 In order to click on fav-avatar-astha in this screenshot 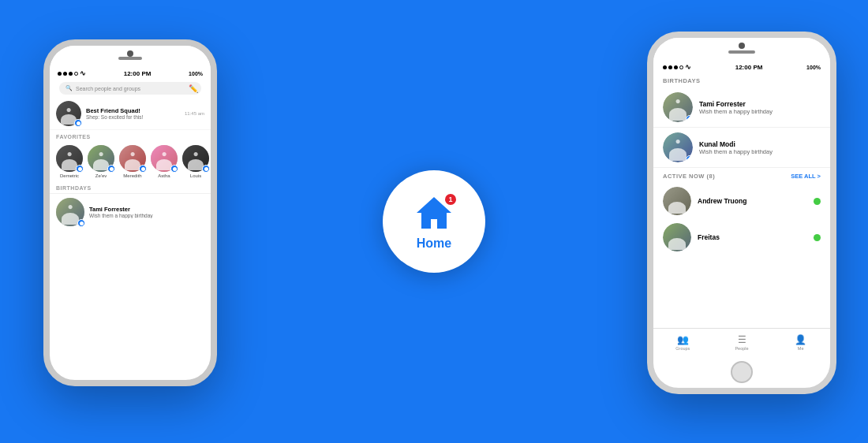, I will do `click(164, 158)`.